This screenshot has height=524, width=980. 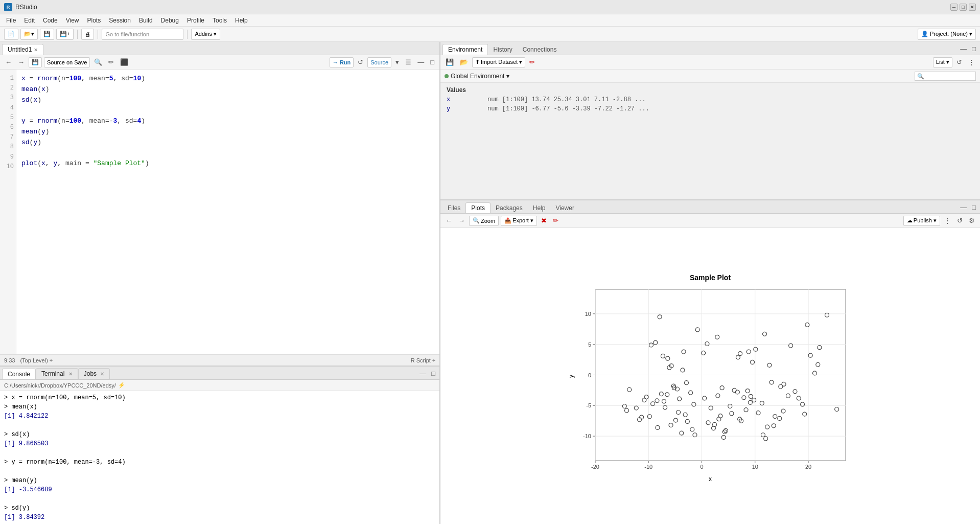 What do you see at coordinates (484, 221) in the screenshot?
I see `zoom-button: 🔍 Zoom` at bounding box center [484, 221].